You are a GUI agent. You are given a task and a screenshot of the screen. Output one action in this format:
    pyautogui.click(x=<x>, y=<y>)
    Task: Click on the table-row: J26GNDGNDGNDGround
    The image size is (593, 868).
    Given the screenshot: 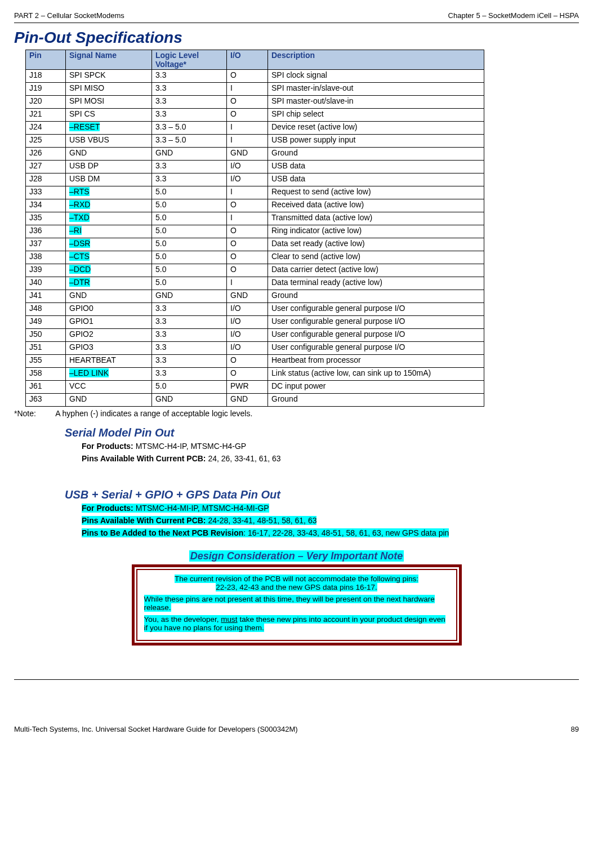 What is the action you would take?
    pyautogui.click(x=255, y=154)
    